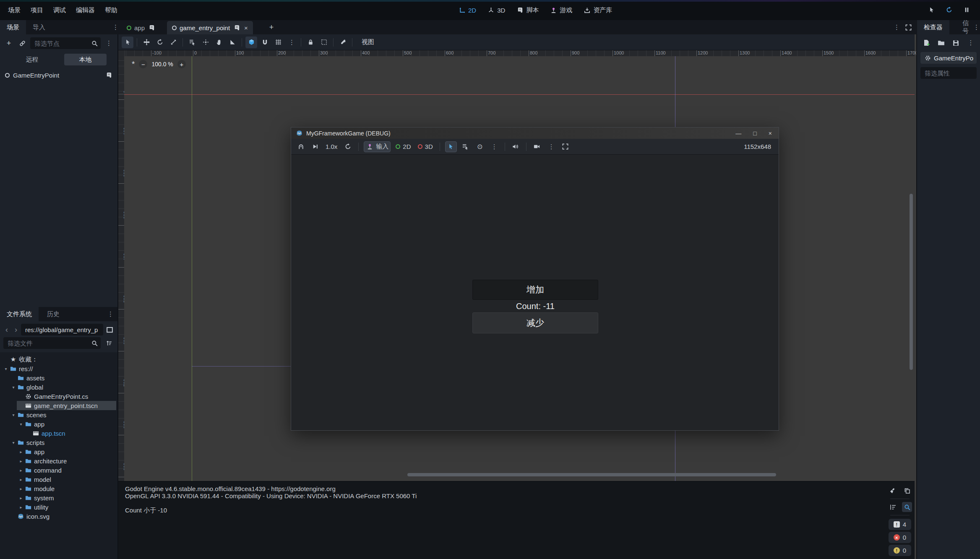 The image size is (980, 559). I want to click on tab-import-dock: 导入, so click(39, 27).